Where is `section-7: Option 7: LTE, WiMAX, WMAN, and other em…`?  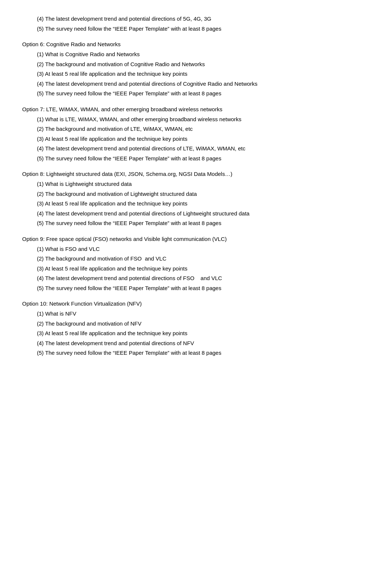 section-7: Option 7: LTE, WiMAX, WMAN, and other em… is located at coordinates (196, 135).